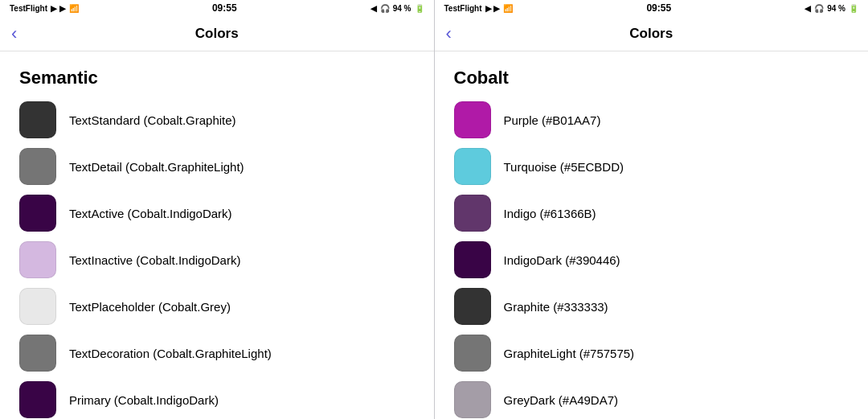 The image size is (868, 419). What do you see at coordinates (74, 8) in the screenshot?
I see `wifi-icon: 📶` at bounding box center [74, 8].